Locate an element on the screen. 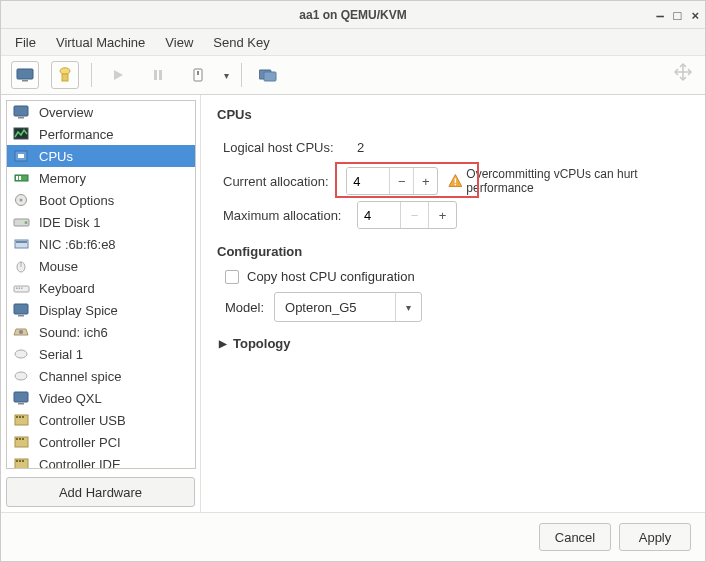 Image resolution: width=706 pixels, height=562 pixels. model-combobox: Opteron_G5 ▾ is located at coordinates (348, 307).